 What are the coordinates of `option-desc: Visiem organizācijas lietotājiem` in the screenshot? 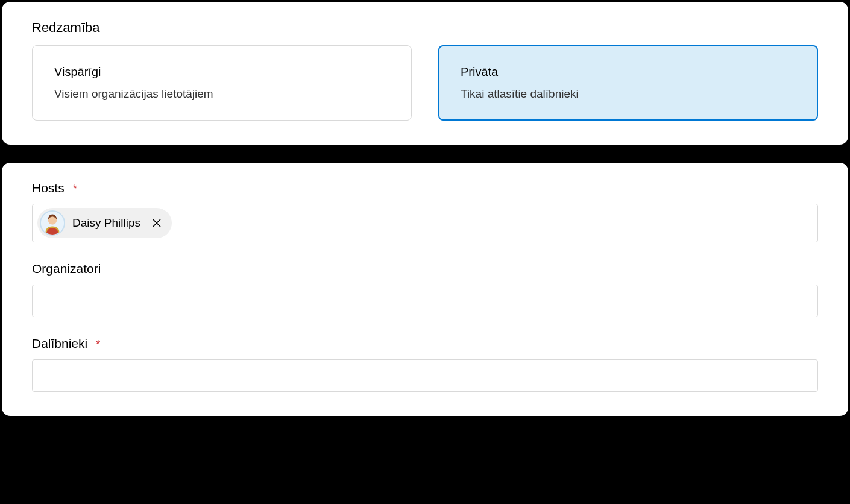 It's located at (222, 94).